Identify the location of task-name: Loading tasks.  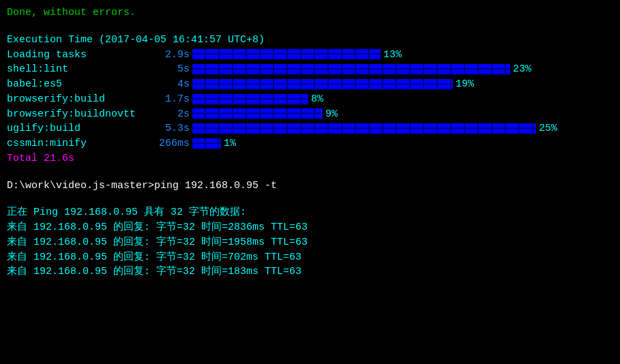
(80, 55).